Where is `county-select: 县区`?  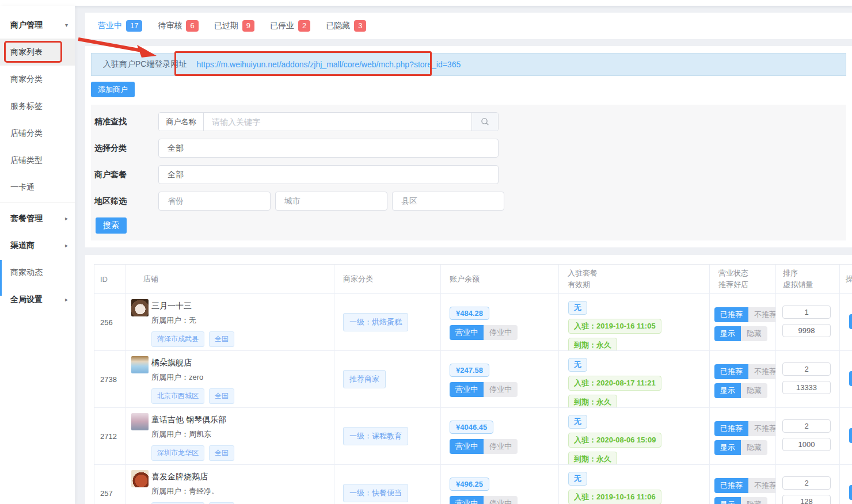
county-select: 县区 is located at coordinates (448, 201).